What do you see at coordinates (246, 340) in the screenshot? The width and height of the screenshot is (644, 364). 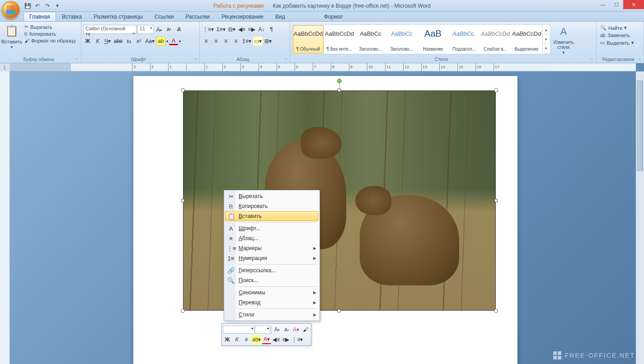 I see `mini-center: ≡` at bounding box center [246, 340].